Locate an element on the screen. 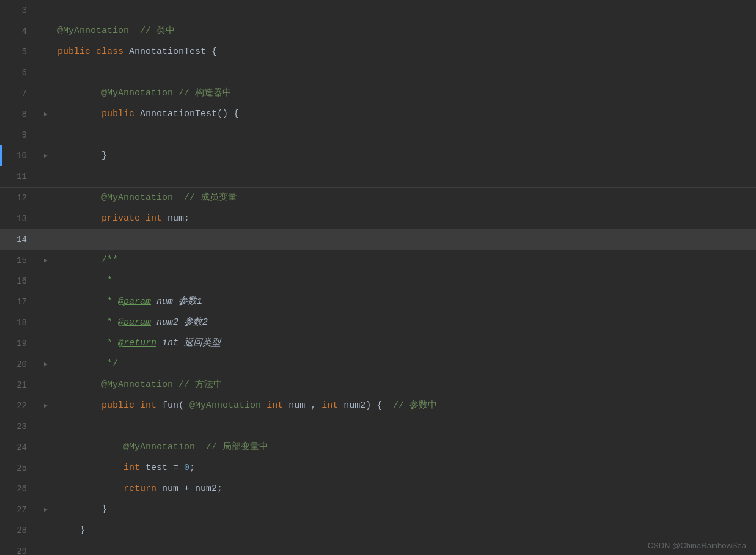  line-number: 15 is located at coordinates (18, 260).